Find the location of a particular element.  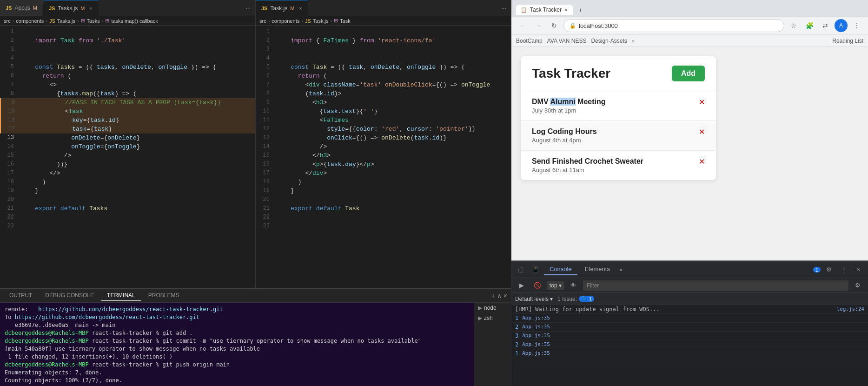

more-tabs-right-button: ··· is located at coordinates (504, 8).